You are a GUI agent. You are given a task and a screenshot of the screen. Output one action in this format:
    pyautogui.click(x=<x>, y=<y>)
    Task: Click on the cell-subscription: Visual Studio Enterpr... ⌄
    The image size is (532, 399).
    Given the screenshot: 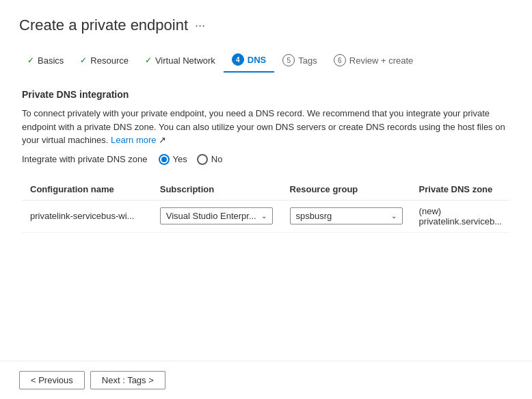 What is the action you would take?
    pyautogui.click(x=217, y=216)
    